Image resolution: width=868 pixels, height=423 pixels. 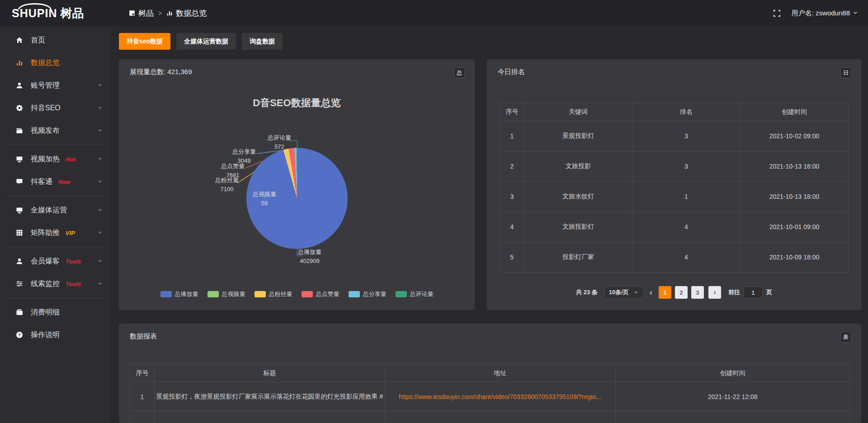 I want to click on breadcrumb-root: 树品, so click(x=141, y=14).